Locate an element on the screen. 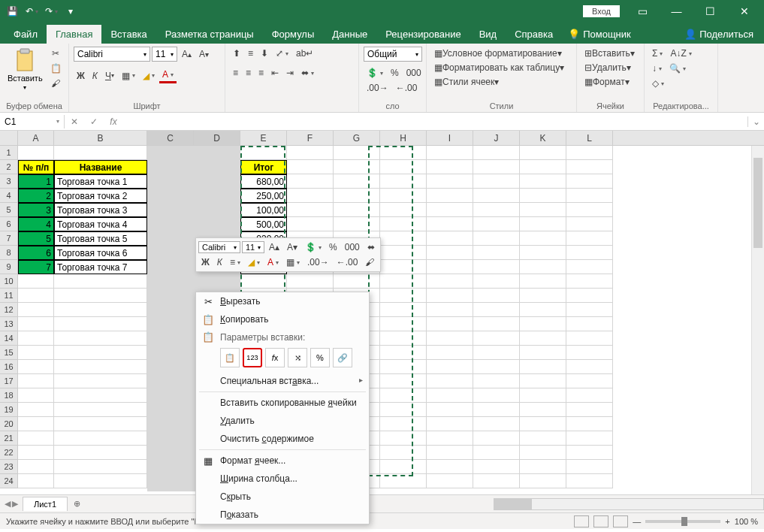 This screenshot has height=532, width=764. column-header-H: H is located at coordinates (403, 138).